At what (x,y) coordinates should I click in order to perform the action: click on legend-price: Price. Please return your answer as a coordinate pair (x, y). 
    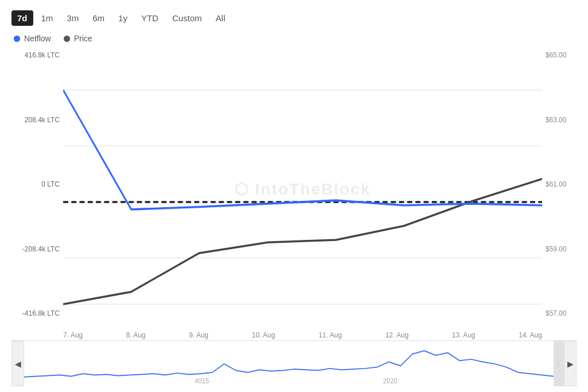
    Looking at the image, I should click on (78, 38).